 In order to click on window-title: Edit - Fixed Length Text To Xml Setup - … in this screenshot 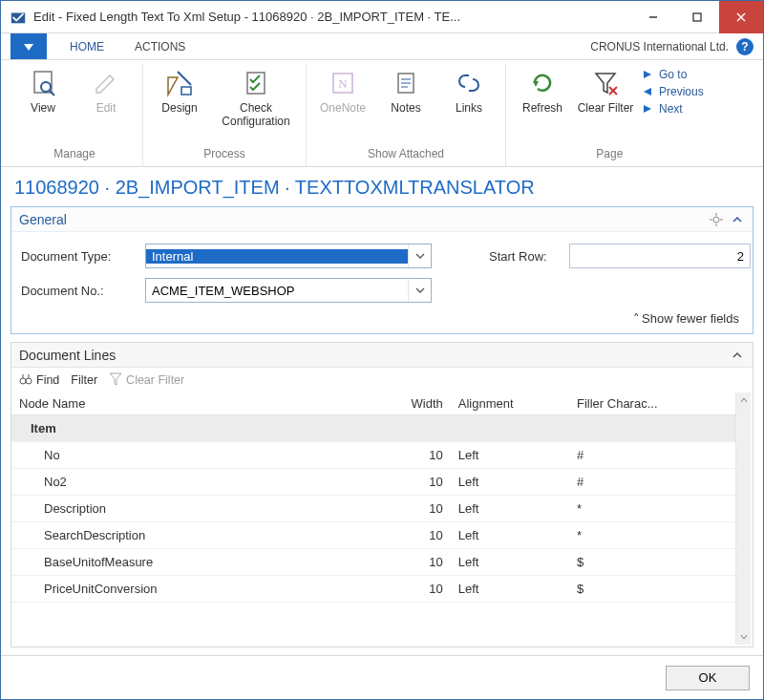, I will do `click(332, 17)`.